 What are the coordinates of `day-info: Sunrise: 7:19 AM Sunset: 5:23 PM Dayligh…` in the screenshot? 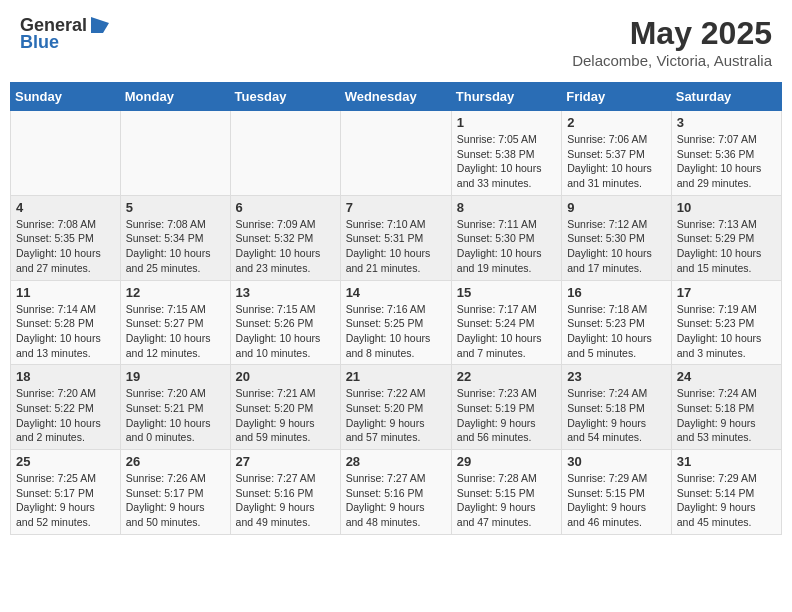 It's located at (726, 332).